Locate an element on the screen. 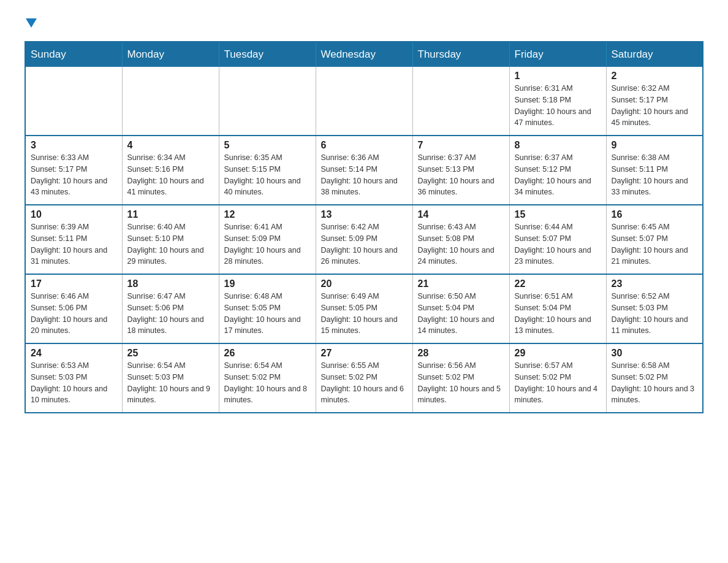 The height and width of the screenshot is (563, 728). day-number: 23 is located at coordinates (654, 284).